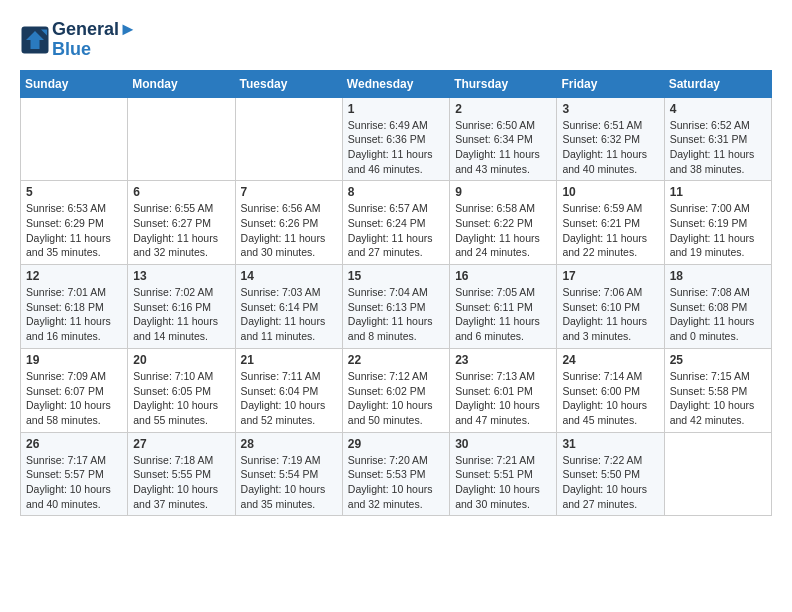 This screenshot has height=612, width=792. What do you see at coordinates (718, 84) in the screenshot?
I see `weekday-header-saturday: Saturday` at bounding box center [718, 84].